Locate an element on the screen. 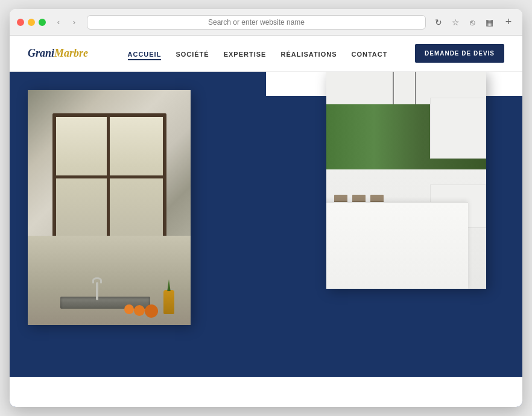 This screenshot has width=532, height=416. traffic-lights is located at coordinates (31, 22).